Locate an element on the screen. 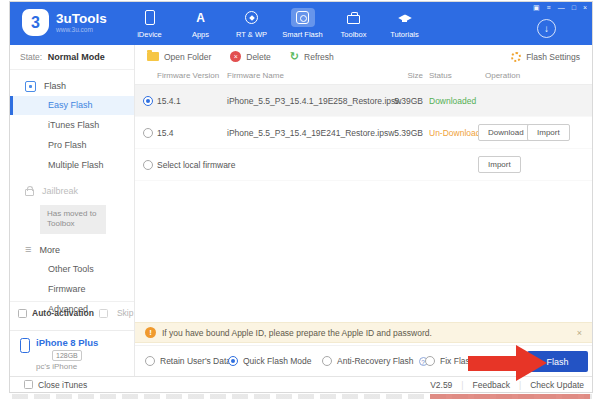  flash-settings-label: Flash Settings is located at coordinates (553, 57).